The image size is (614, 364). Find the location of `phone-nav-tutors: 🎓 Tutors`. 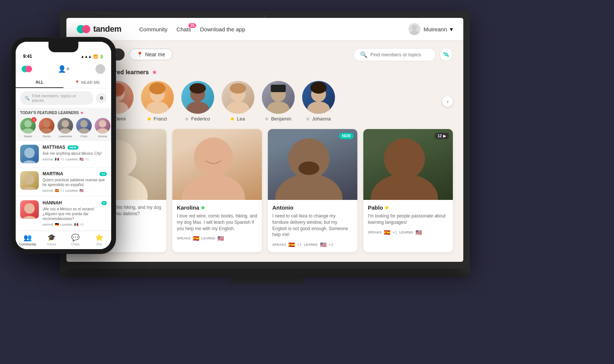

phone-nav-tutors: 🎓 Tutors is located at coordinates (51, 240).